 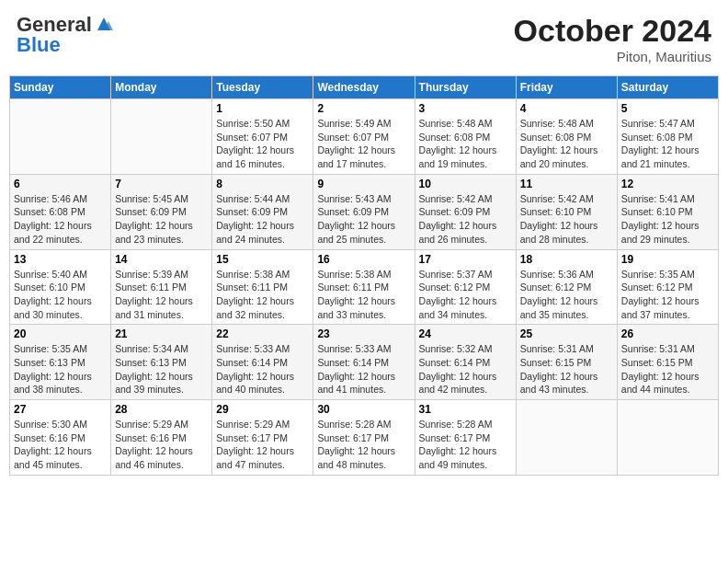 I want to click on day-number: 11, so click(x=566, y=184).